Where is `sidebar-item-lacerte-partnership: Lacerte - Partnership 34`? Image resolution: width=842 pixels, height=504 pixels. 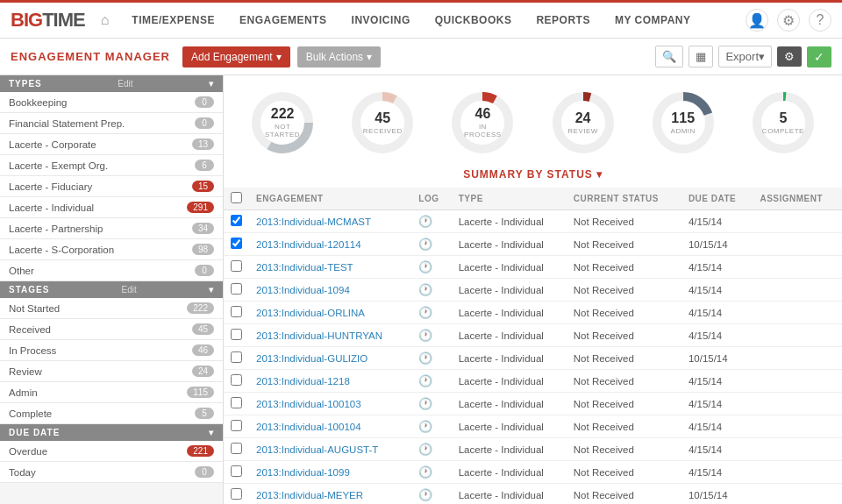
sidebar-item-lacerte-partnership: Lacerte - Partnership 34 is located at coordinates (111, 229).